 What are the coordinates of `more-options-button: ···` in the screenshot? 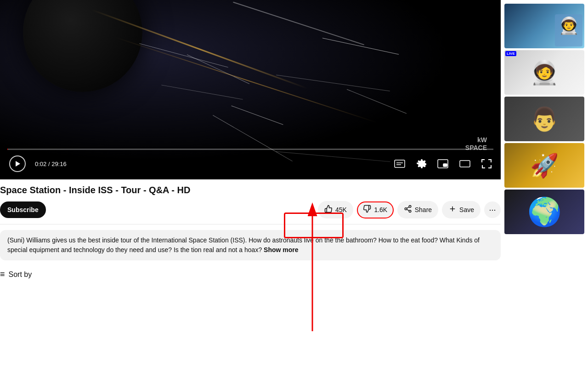 It's located at (492, 210).